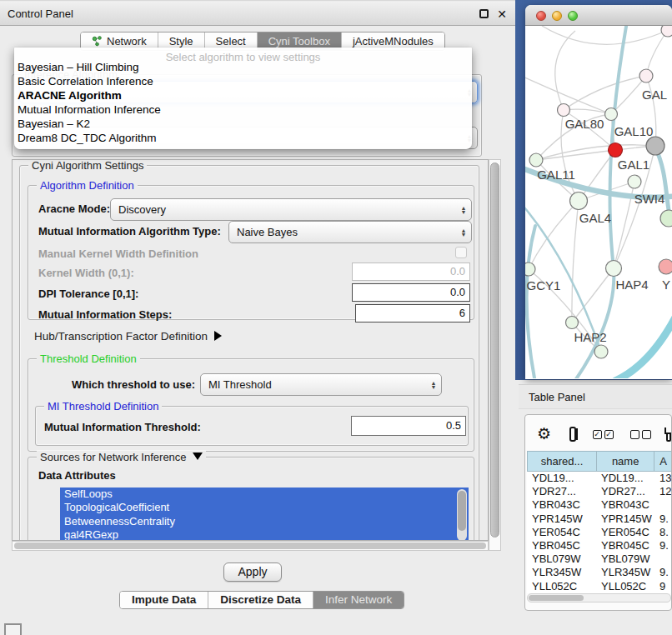 Image resolution: width=672 pixels, height=635 pixels. I want to click on node-gcy1, so click(530, 269).